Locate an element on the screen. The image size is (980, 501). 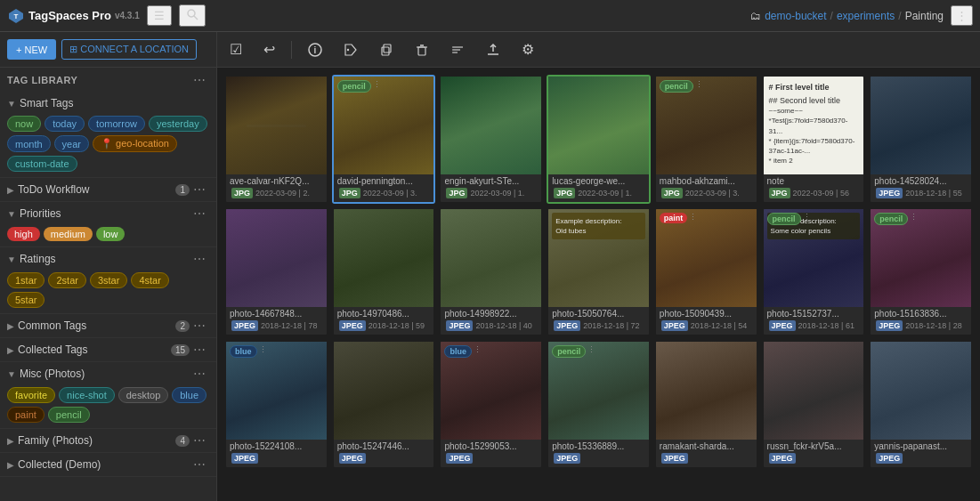
copy-button is located at coordinates (386, 50).